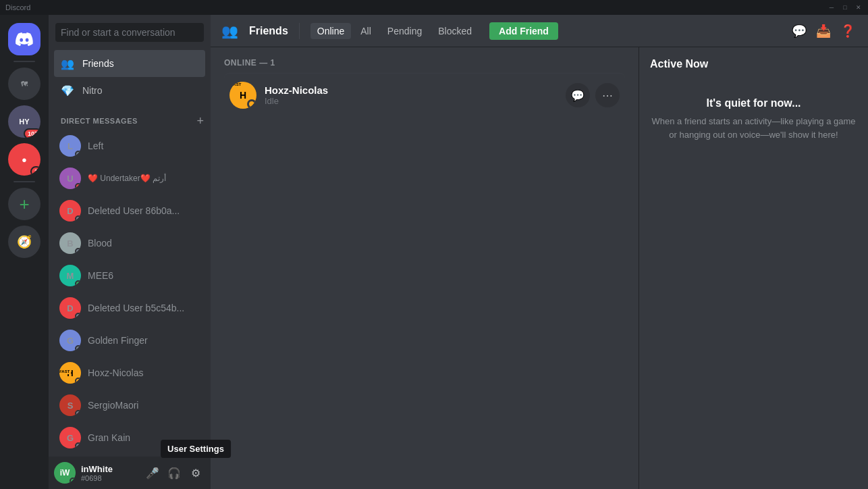 The width and height of the screenshot is (868, 489). What do you see at coordinates (236, 84) in the screenshot?
I see `fast-tag-friend: FAST` at bounding box center [236, 84].